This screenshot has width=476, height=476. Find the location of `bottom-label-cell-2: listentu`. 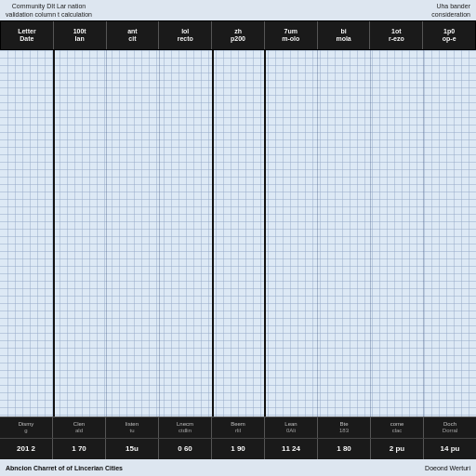

bottom-label-cell-2: listentu is located at coordinates (132, 428).